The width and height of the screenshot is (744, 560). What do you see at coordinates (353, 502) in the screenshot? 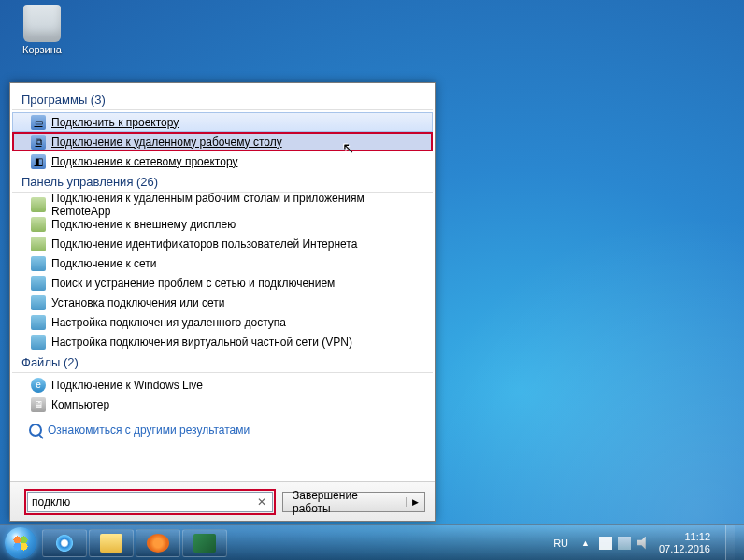
I see `shutdown-button: Завершение работы ▶` at bounding box center [353, 502].